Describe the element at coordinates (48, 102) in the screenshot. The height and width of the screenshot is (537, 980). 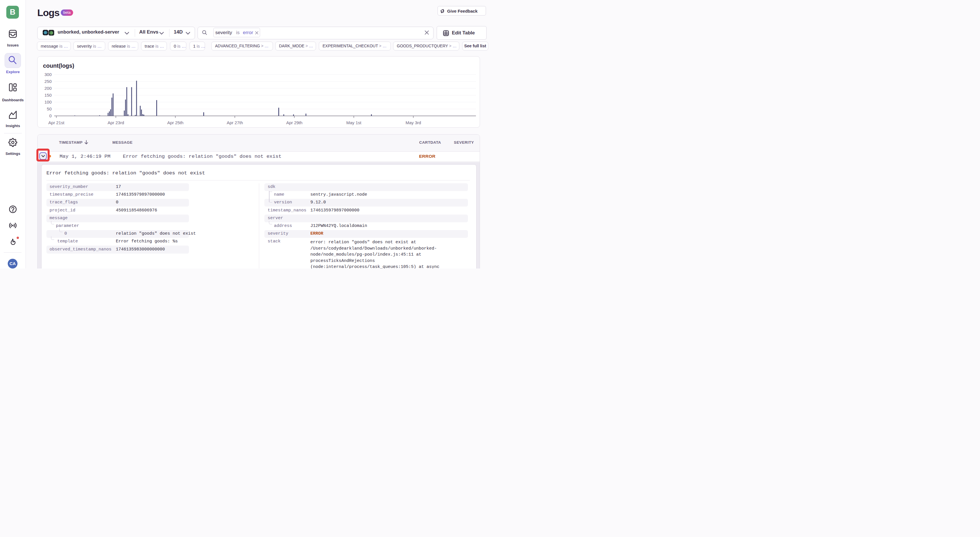
I see `svg-text: 100` at that location.